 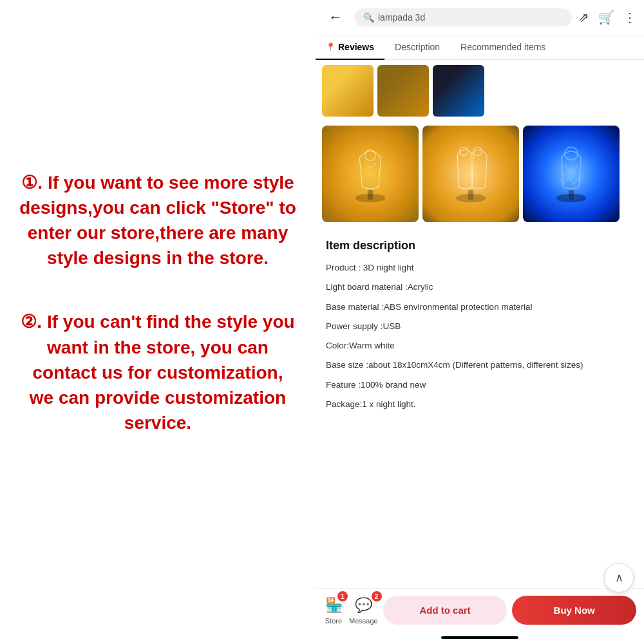 I want to click on desc-item-3: Power supply :USB, so click(x=480, y=327).